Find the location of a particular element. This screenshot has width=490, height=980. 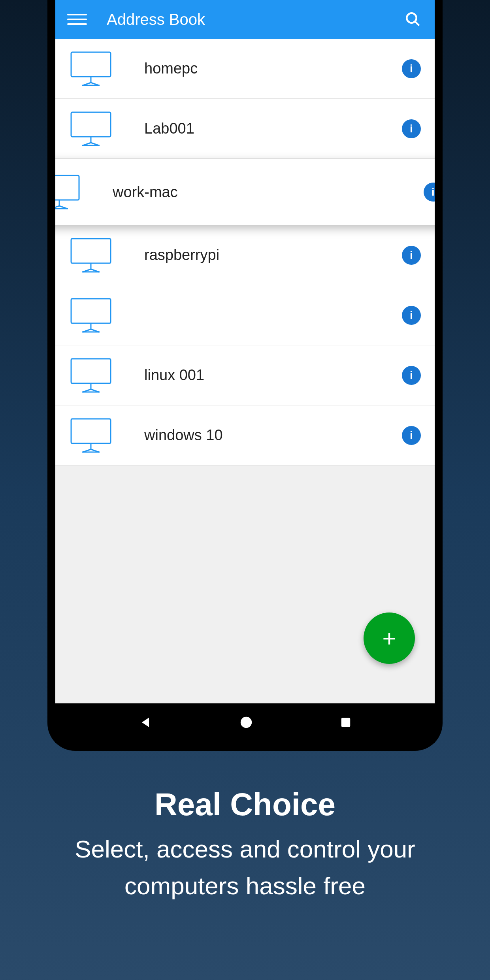

page-title: Address Book is located at coordinates (255, 20).